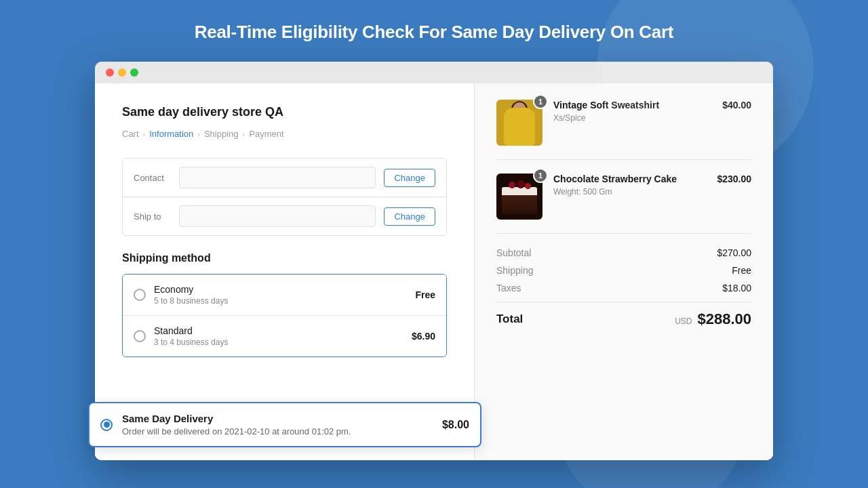 Image resolution: width=868 pixels, height=488 pixels. What do you see at coordinates (221, 134) in the screenshot?
I see `breadcrumb-shipping: Shipping` at bounding box center [221, 134].